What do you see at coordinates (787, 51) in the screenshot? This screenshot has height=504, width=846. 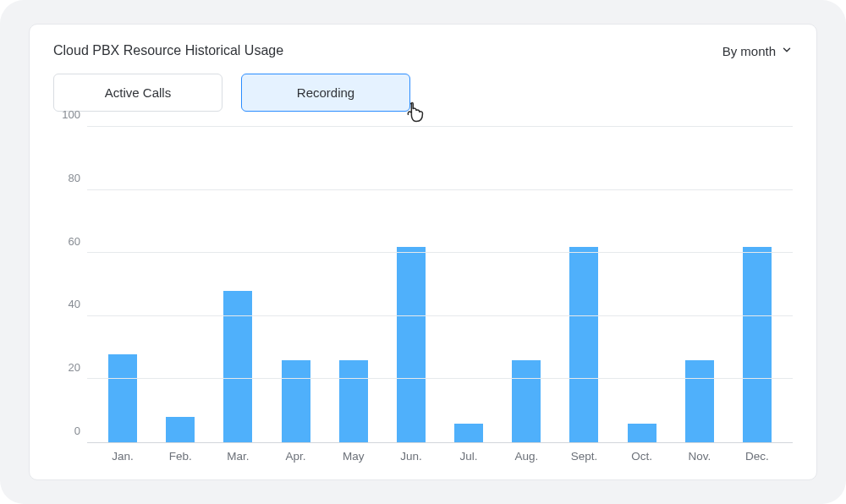 I see `chevron-down-icon` at bounding box center [787, 51].